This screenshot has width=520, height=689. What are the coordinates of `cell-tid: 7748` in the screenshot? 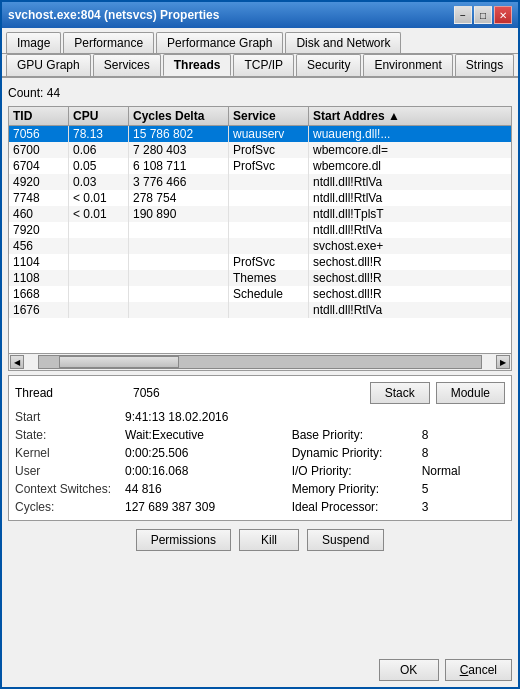 It's located at (39, 198).